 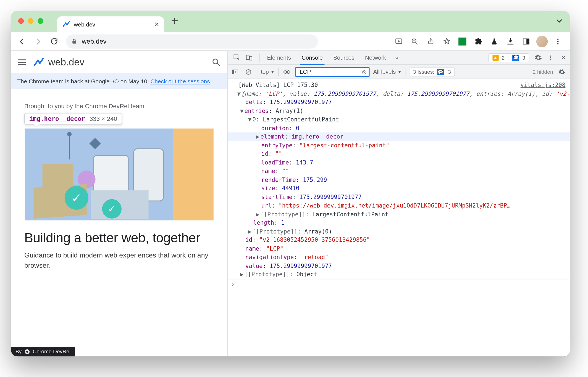 I want to click on prop-proto0: ▶[[Prototype]]: LargestContentfulPaint, so click(x=399, y=214).